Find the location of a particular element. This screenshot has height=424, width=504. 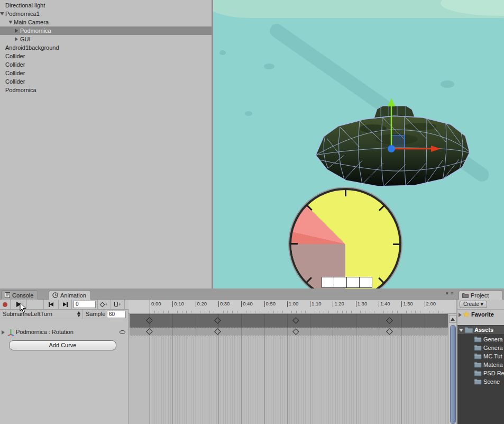

animated-property-row: Podmornica : Rotation is located at coordinates (65, 332).